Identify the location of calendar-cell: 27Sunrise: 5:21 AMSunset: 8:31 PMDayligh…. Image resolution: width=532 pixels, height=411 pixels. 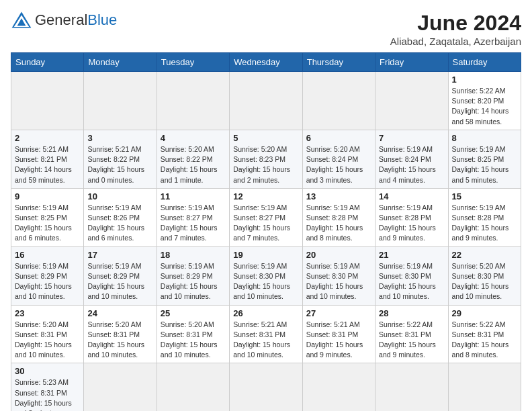
(339, 334).